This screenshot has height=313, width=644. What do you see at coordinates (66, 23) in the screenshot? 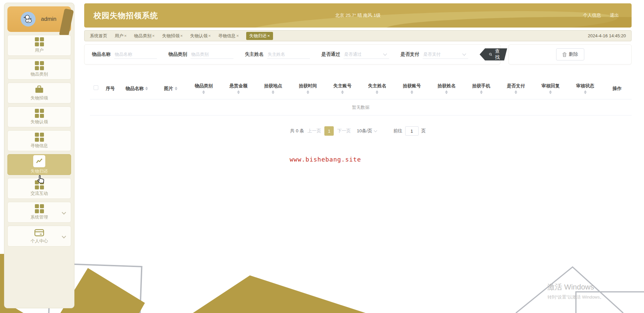
I see `avatar-card-decoration` at bounding box center [66, 23].